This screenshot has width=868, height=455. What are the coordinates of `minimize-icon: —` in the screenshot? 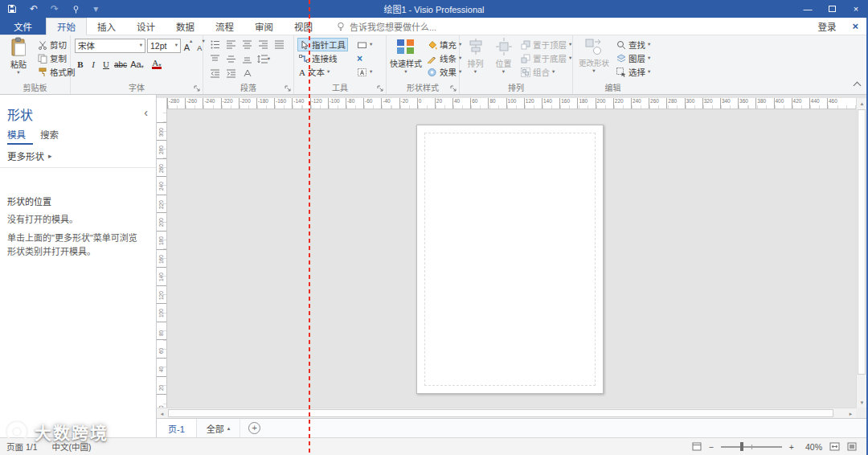 It's located at (808, 9).